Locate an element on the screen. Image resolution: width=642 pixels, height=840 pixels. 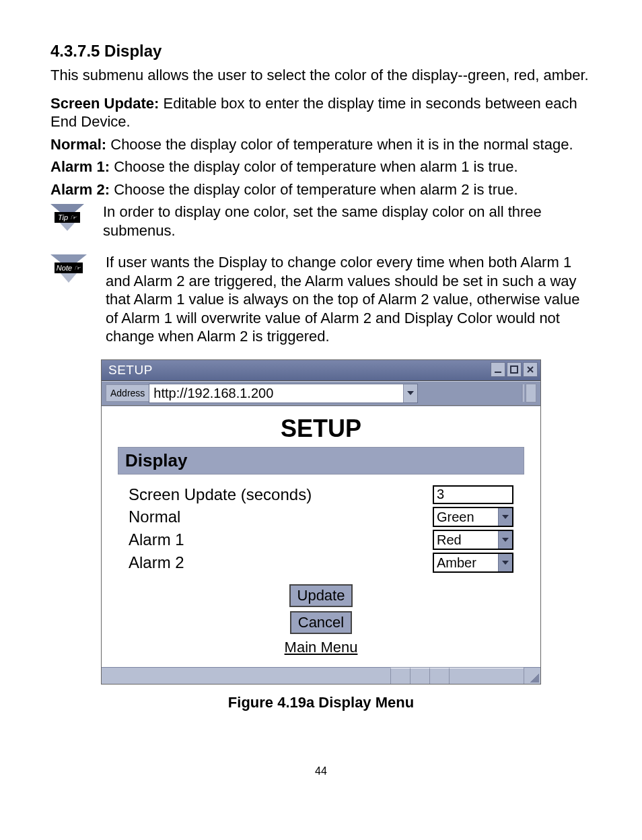
alarm2-label: Alarm 2 is located at coordinates (281, 563).